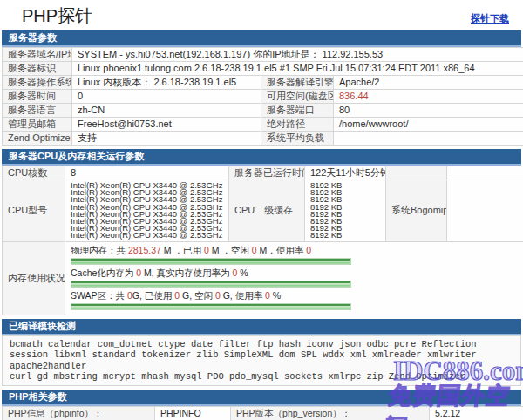  Describe the element at coordinates (429, 111) in the screenshot. I see `field-value: 80` at that location.